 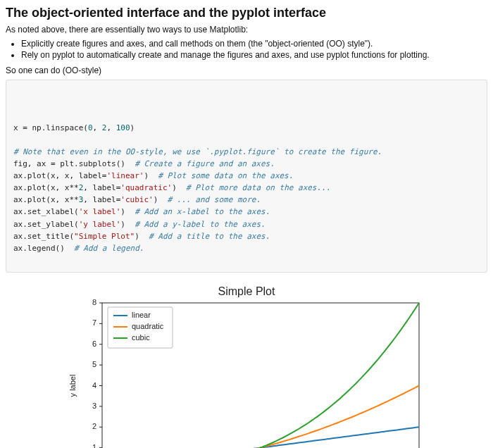 I want to click on series-linear, so click(x=261, y=437).